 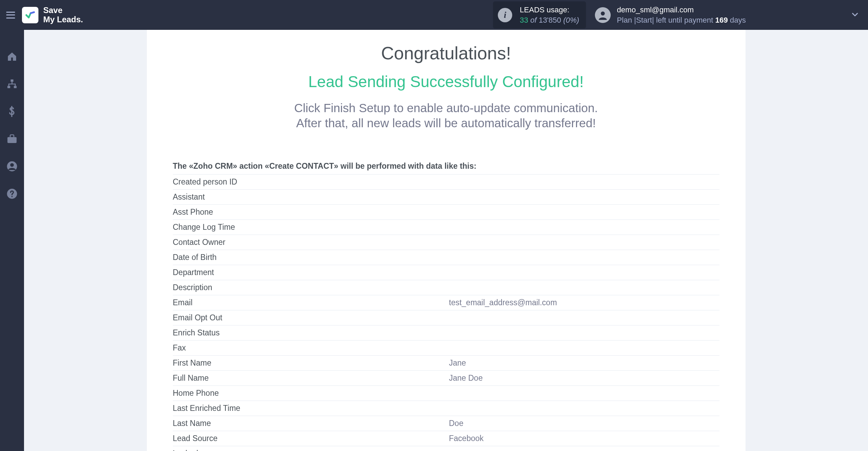 What do you see at coordinates (311, 438) in the screenshot?
I see `row-label: Lead Source` at bounding box center [311, 438].